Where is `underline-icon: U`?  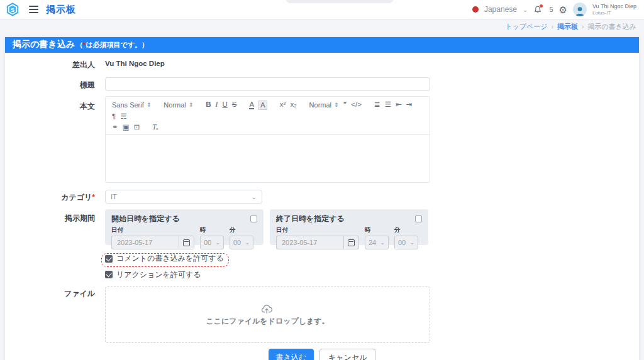 underline-icon: U is located at coordinates (225, 105).